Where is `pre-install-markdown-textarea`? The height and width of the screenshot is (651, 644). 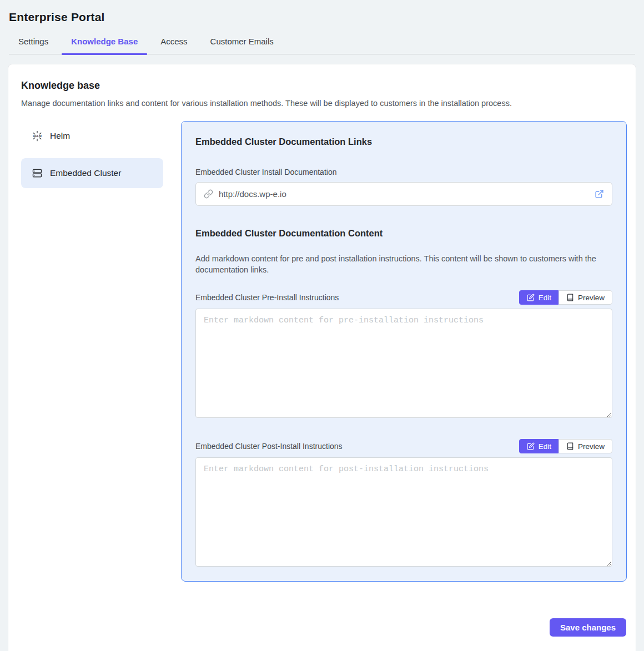 pre-install-markdown-textarea is located at coordinates (404, 363).